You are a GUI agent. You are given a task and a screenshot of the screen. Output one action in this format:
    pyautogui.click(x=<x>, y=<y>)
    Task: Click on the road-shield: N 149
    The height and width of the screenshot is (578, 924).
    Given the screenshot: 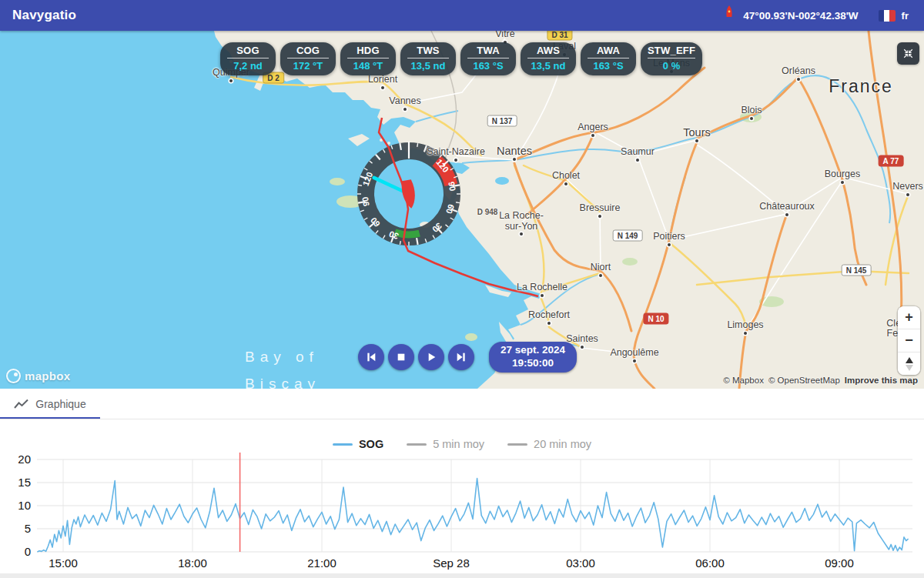 What is the action you would take?
    pyautogui.click(x=628, y=236)
    